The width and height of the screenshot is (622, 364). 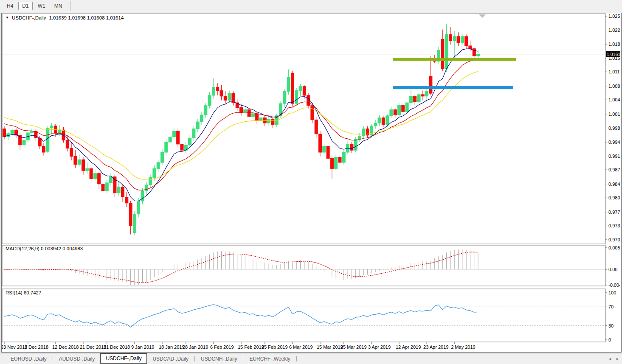 What do you see at coordinates (270, 359) in the screenshot?
I see `tab-eurchf-weekly: EURCHF-,Weekly` at bounding box center [270, 359].